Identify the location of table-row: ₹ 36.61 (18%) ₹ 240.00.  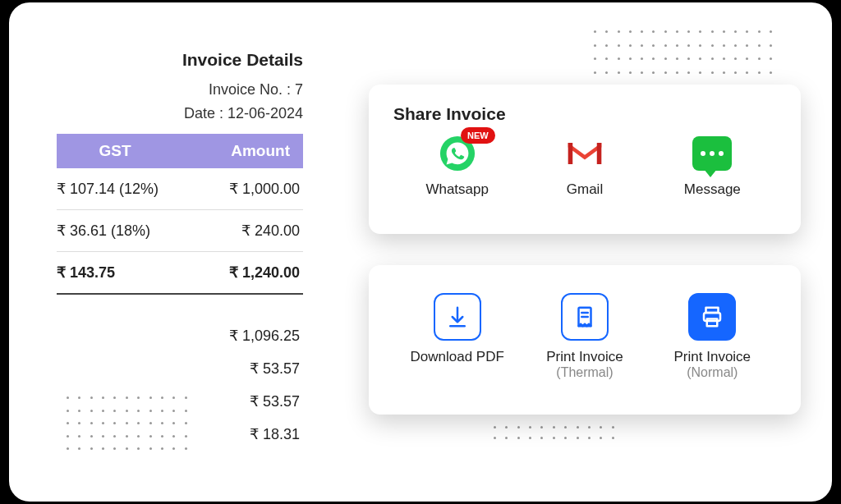
(180, 231).